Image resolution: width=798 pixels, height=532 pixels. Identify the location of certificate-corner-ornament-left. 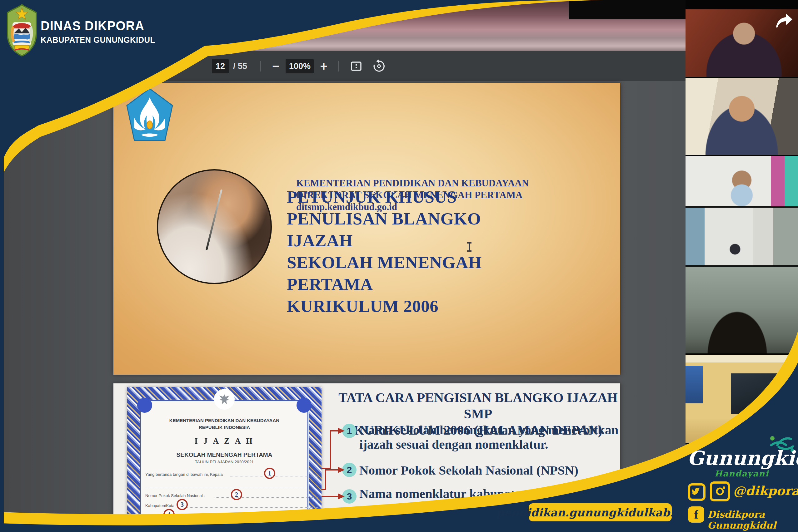
(145, 405).